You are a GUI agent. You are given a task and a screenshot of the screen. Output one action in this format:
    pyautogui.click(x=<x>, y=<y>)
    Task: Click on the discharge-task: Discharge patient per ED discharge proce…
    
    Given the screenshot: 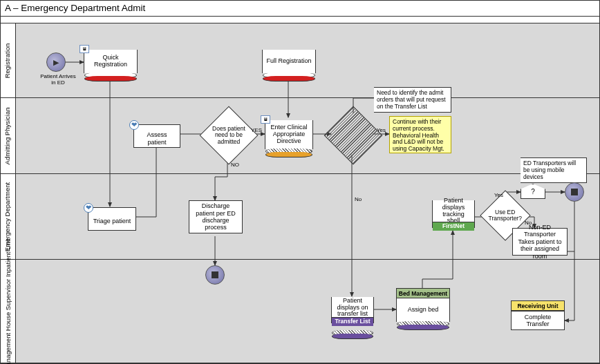 What is the action you would take?
    pyautogui.click(x=216, y=217)
    